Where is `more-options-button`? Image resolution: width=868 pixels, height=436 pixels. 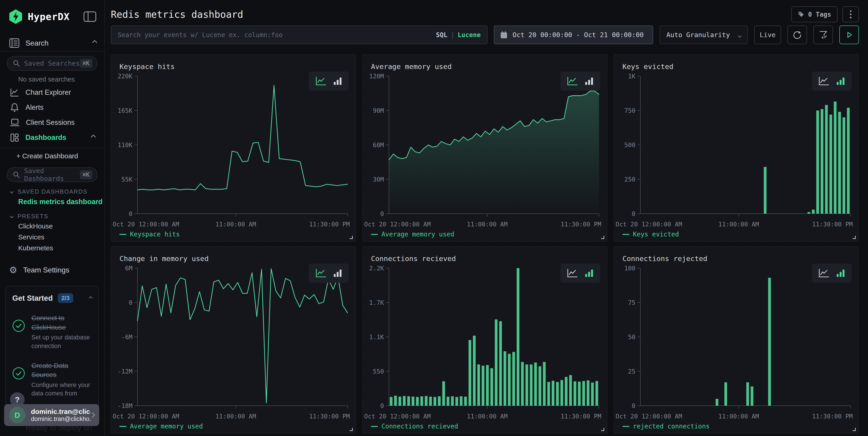 more-options-button is located at coordinates (850, 14).